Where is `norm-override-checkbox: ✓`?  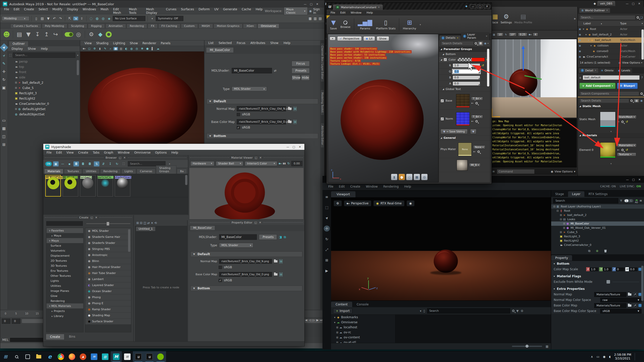 norm-override-checkbox: ✓ is located at coordinates (442, 119).